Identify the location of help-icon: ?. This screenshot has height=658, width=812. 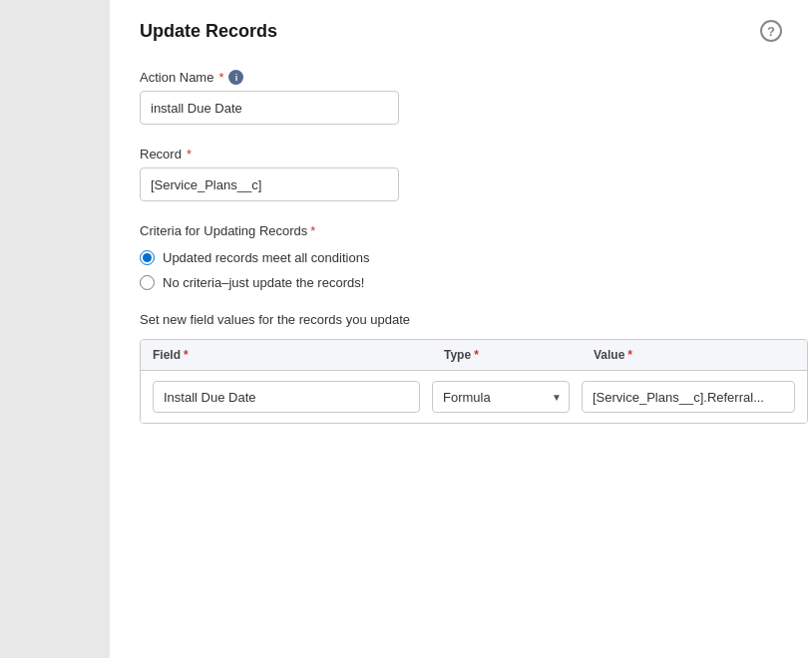
(771, 31).